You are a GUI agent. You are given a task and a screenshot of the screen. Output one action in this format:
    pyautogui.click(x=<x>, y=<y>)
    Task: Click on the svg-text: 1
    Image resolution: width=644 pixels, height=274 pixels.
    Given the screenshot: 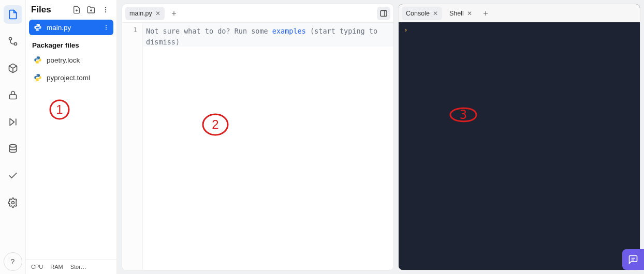 What is the action you would take?
    pyautogui.click(x=59, y=110)
    